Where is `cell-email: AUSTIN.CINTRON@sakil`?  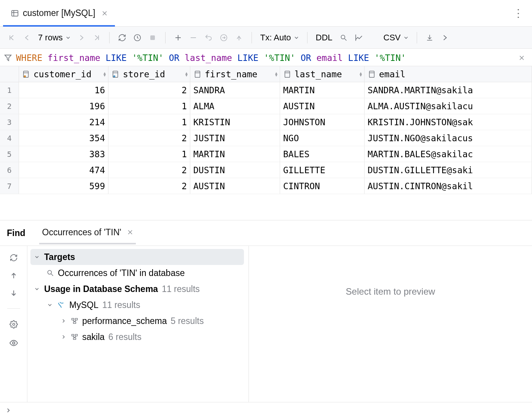 cell-email: AUSTIN.CINTRON@sakil is located at coordinates (448, 186).